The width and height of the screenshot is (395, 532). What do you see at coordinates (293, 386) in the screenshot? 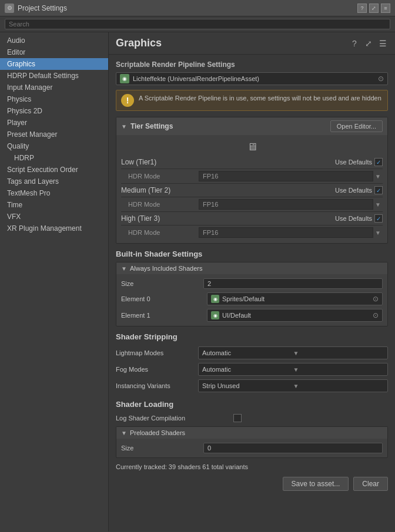
I see `instancing-variants-dropdown: Strip Unused ▼` at bounding box center [293, 386].